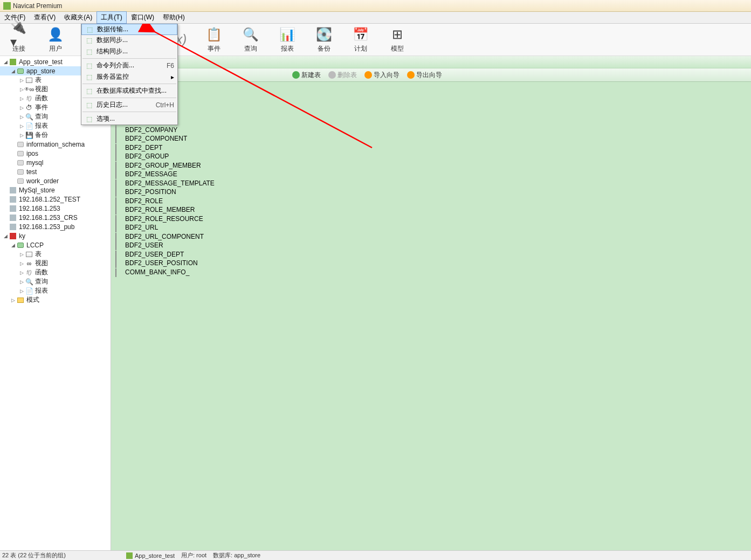 The image size is (751, 560). What do you see at coordinates (397, 34) in the screenshot?
I see `model-icon: ⊞` at bounding box center [397, 34].